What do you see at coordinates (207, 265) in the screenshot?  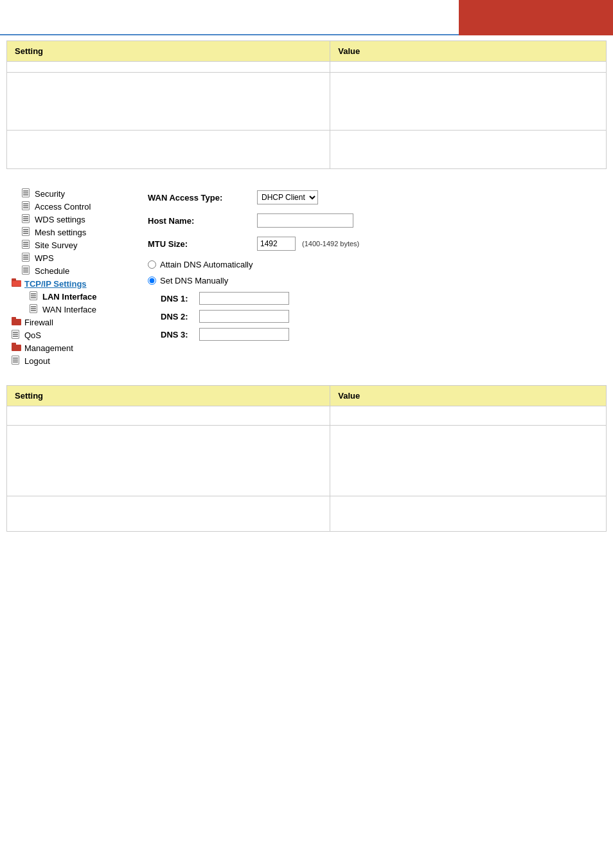 I see `attain-dns-label: Attain DNS Automatically` at bounding box center [207, 265].